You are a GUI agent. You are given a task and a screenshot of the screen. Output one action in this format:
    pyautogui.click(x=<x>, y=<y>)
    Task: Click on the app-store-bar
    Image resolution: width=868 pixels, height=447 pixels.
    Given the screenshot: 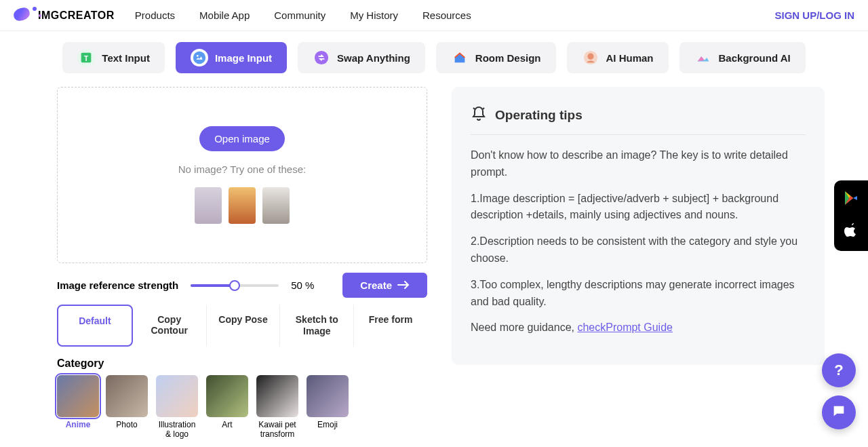 What is the action you would take?
    pyautogui.click(x=851, y=216)
    